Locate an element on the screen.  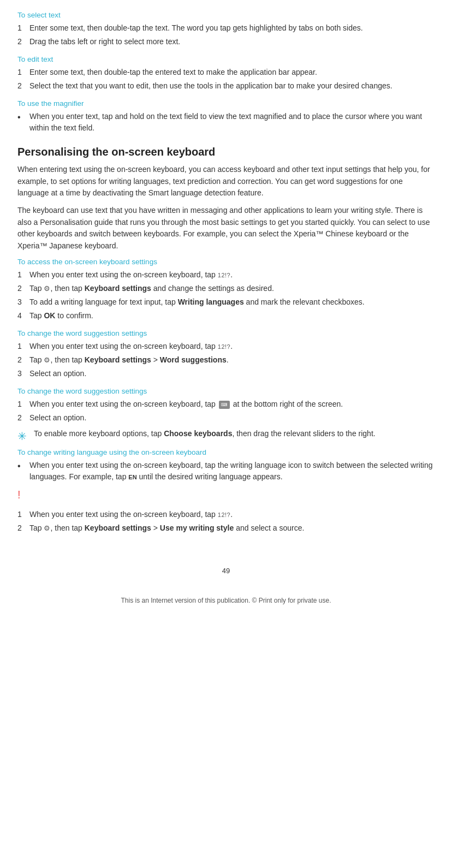
list-item: 2 Select an option. is located at coordinates (226, 418).